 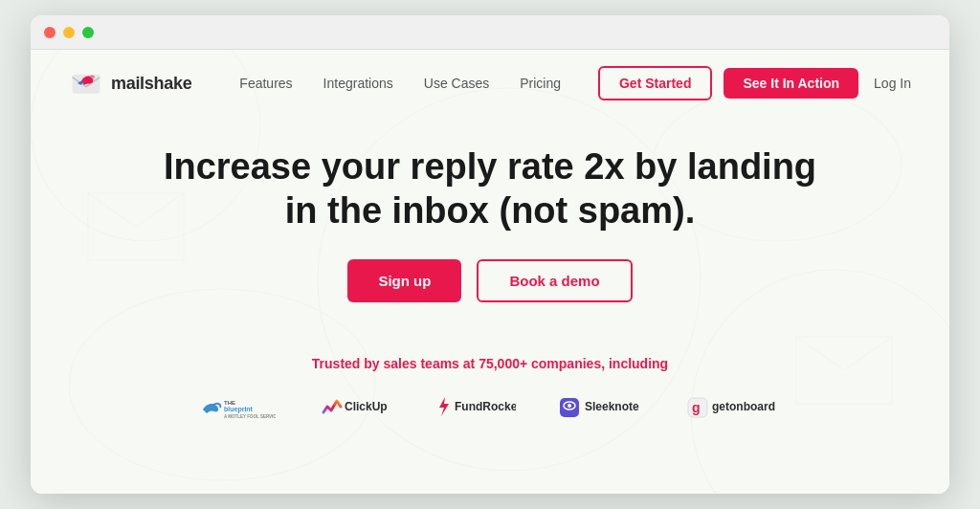 I want to click on logo-blueprint: THE blueprint A MOTLEY FOOL SERVICE, so click(x=237, y=407).